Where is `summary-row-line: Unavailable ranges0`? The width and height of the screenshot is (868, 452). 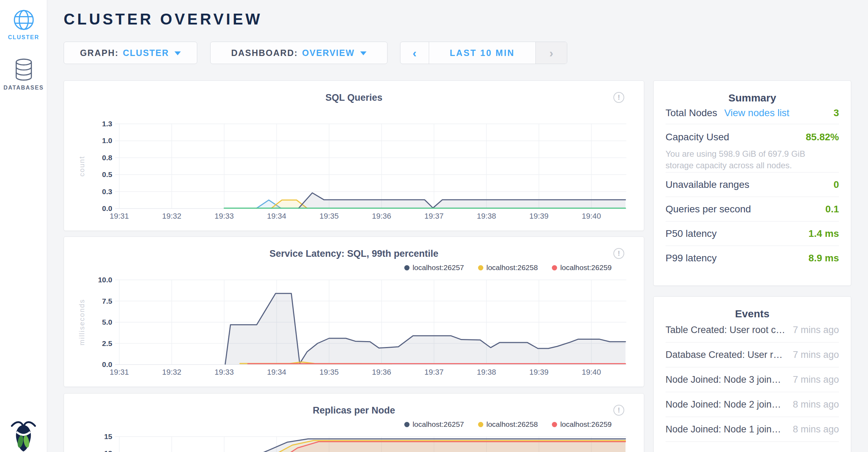
summary-row-line: Unavailable ranges0 is located at coordinates (752, 185).